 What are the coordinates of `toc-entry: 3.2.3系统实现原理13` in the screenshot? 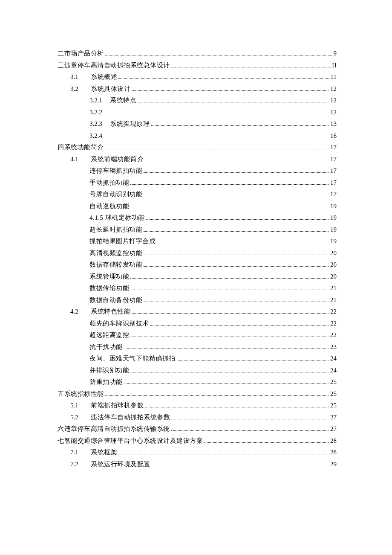 It's located at (197, 124).